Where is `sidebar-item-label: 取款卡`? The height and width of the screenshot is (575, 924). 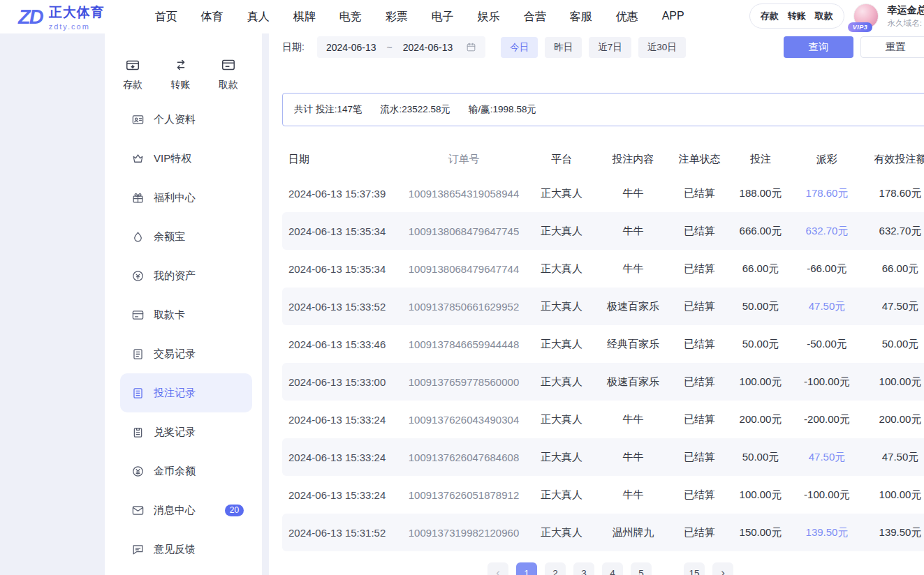 sidebar-item-label: 取款卡 is located at coordinates (169, 315).